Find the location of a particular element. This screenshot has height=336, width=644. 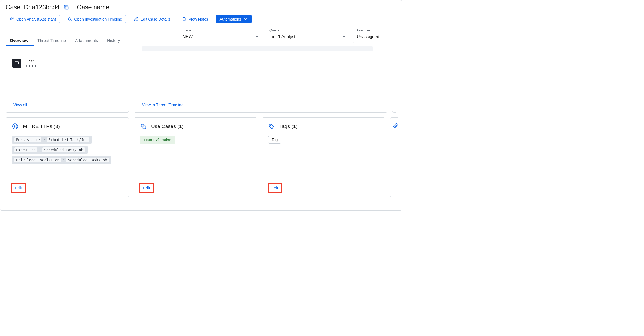

pencil-icon is located at coordinates (136, 19).